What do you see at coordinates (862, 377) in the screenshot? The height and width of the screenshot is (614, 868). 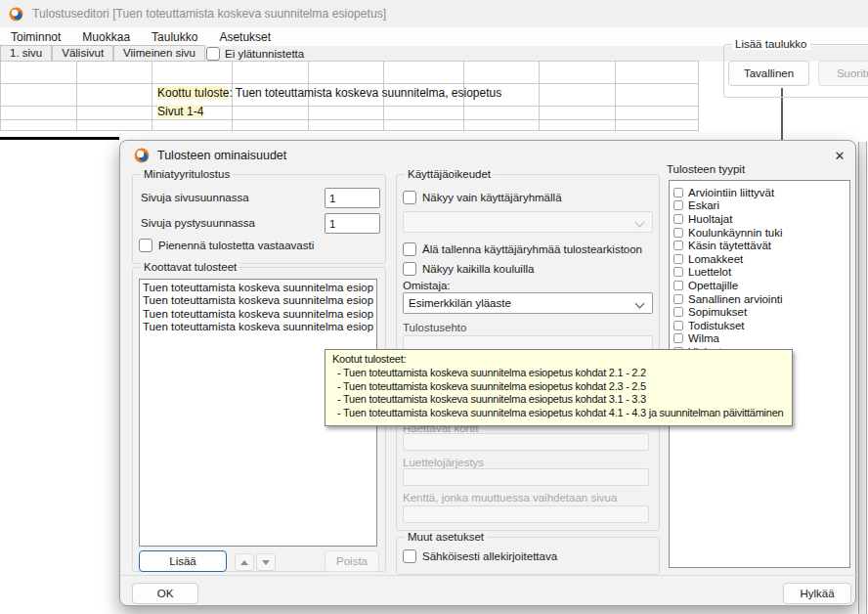 I see `background-scrollbar` at bounding box center [862, 377].